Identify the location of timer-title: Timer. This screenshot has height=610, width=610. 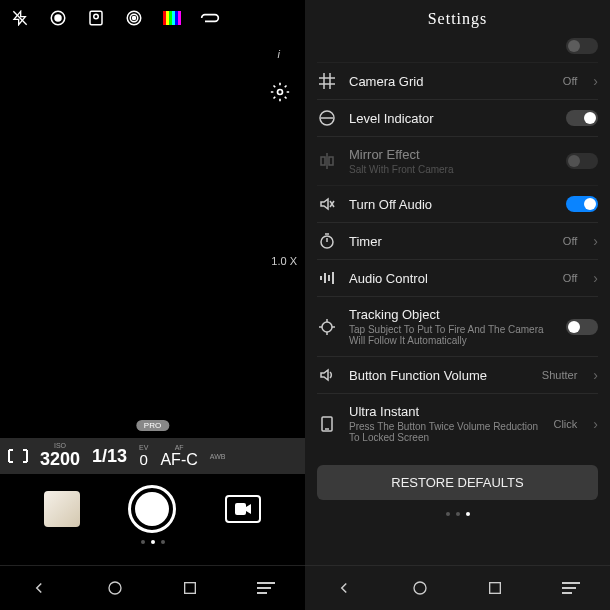
(450, 242).